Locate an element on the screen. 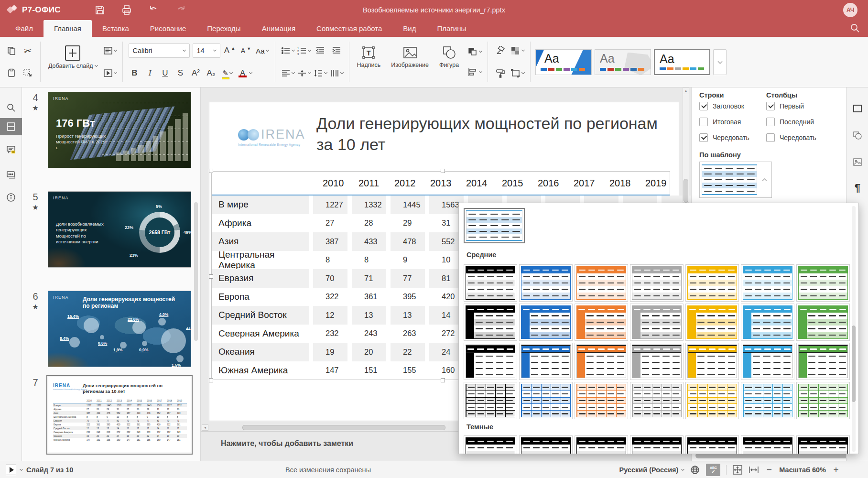 The image size is (868, 478). chat-icon is located at coordinates (11, 174).